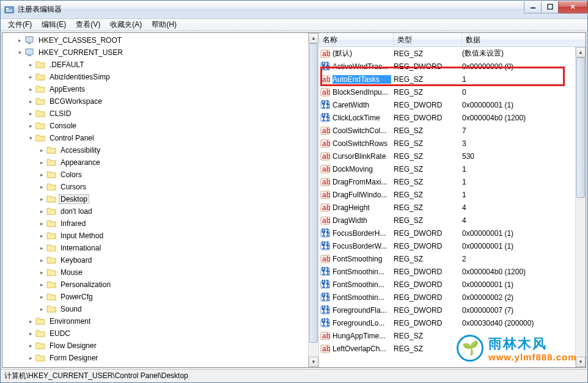  Describe the element at coordinates (161, 114) in the screenshot. I see `tree-item: ▸CLSID` at that location.